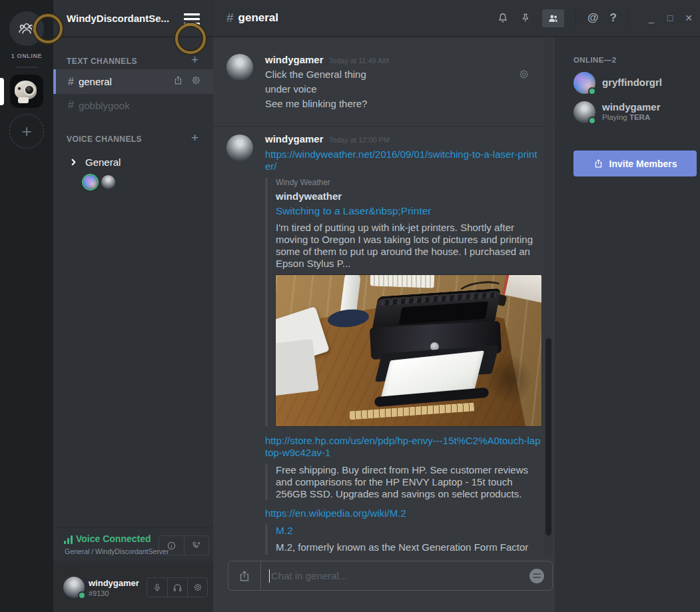  I want to click on selected-server-pill, so click(2, 92).